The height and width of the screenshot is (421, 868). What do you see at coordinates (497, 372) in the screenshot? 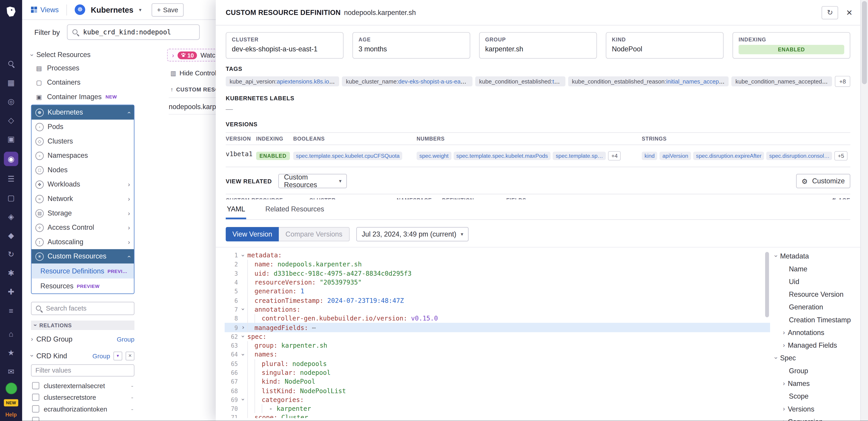
I see `yaml-line: 66singular: nodepool` at bounding box center [497, 372].